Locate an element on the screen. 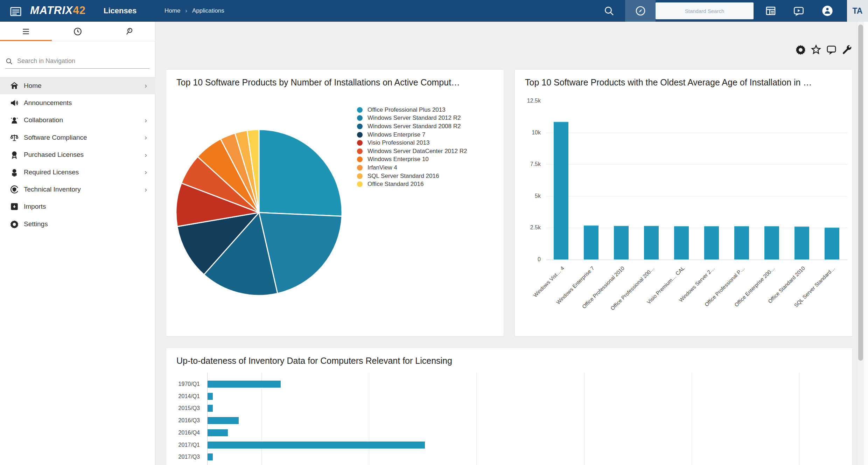  sidebar-item-collaboration: Collaboration› is located at coordinates (78, 120).